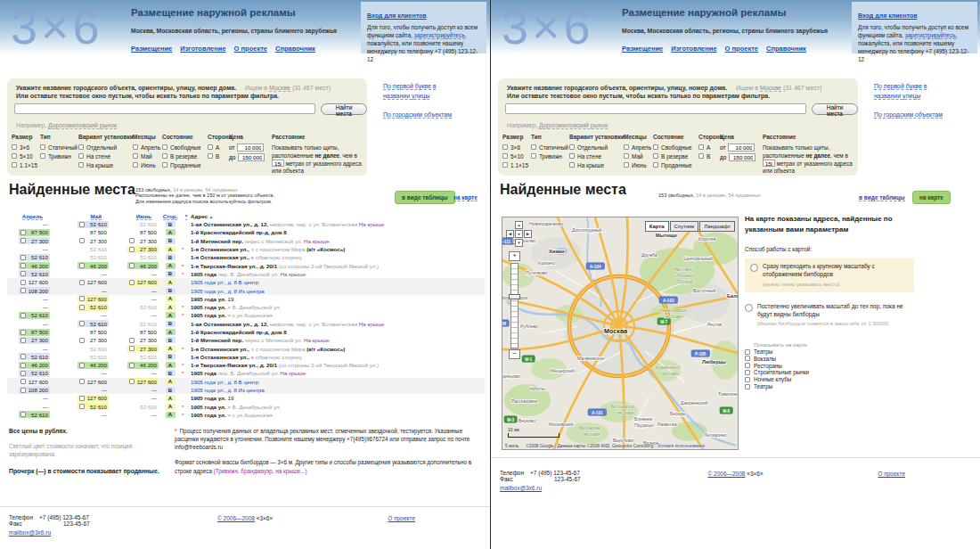 The width and height of the screenshot is (980, 549). Describe the element at coordinates (165, 147) in the screenshot. I see `checkbox-free` at that location.